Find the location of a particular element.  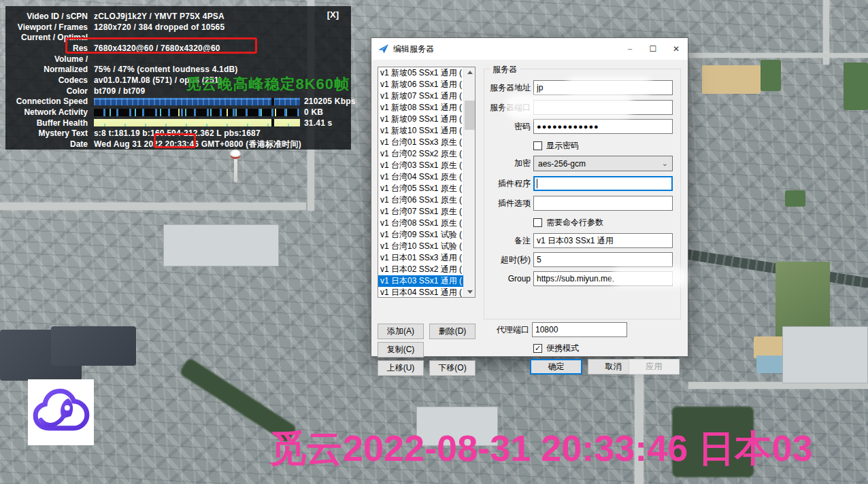

kyoto-tower-deck is located at coordinates (235, 154).